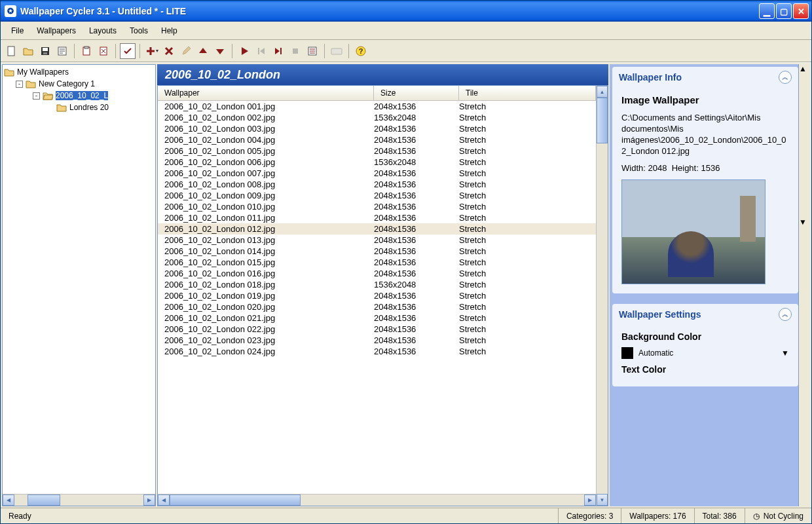 The width and height of the screenshot is (812, 524). What do you see at coordinates (377, 128) in the screenshot?
I see `table-row: 2006_10_02_London 003.jpg2048x1536Stretc…` at bounding box center [377, 128].